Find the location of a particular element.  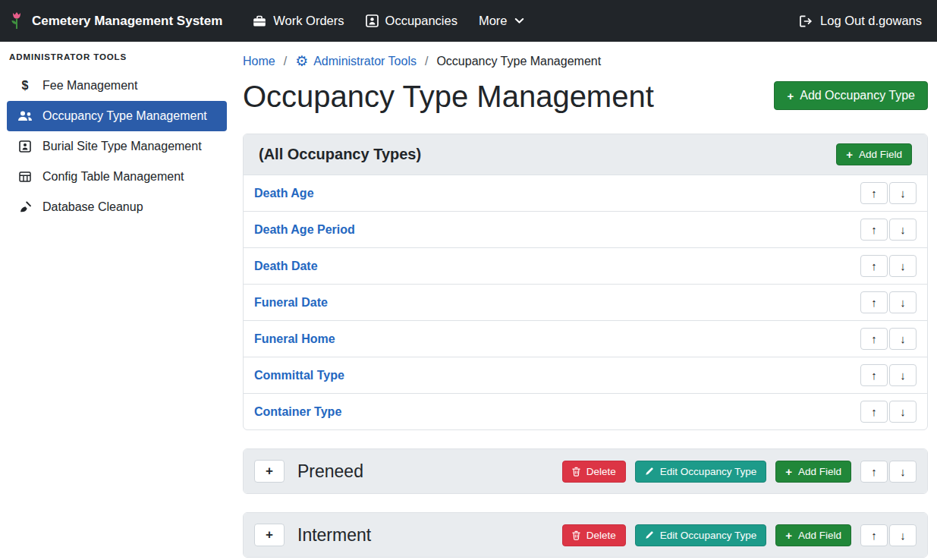

trash-icon is located at coordinates (577, 536).